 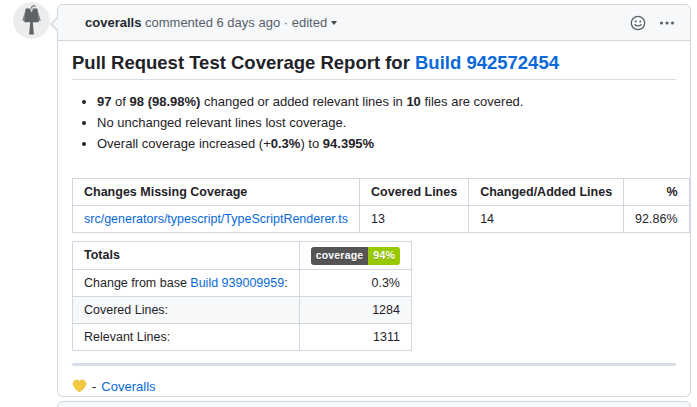 I want to click on col-changes-missing-coverage: Changes Missing Coverage, so click(x=216, y=192).